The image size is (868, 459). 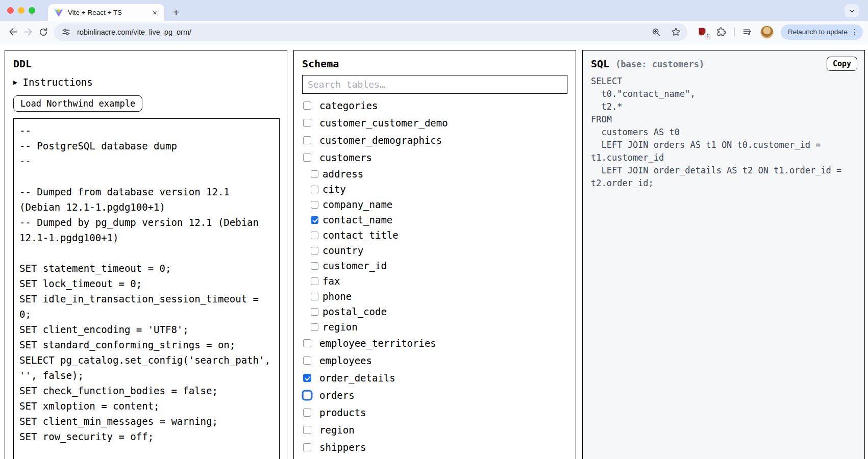 I want to click on sql-panel-title: SQL, so click(x=600, y=64).